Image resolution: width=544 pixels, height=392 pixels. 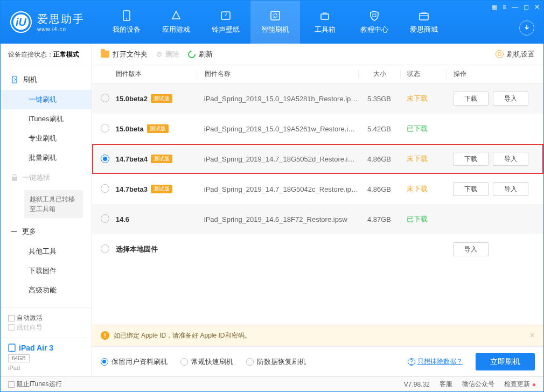 I want to click on firmware-row: 14.7beta4测试版iPad_Spring_2019_14.7_18G505…, so click(x=318, y=159).